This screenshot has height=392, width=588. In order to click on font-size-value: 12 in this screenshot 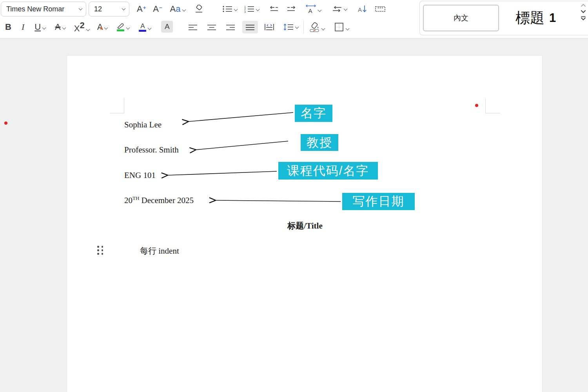, I will do `click(98, 9)`.